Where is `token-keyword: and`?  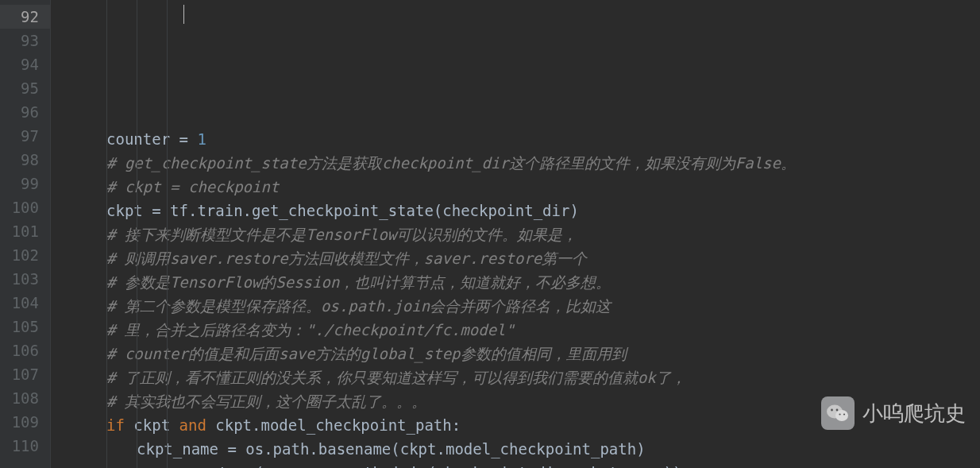
token-keyword: and is located at coordinates (198, 425).